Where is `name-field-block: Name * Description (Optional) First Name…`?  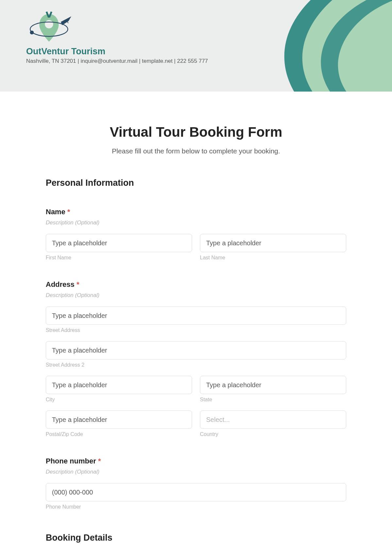
name-field-block: Name * Description (Optional) First Name… is located at coordinates (196, 234).